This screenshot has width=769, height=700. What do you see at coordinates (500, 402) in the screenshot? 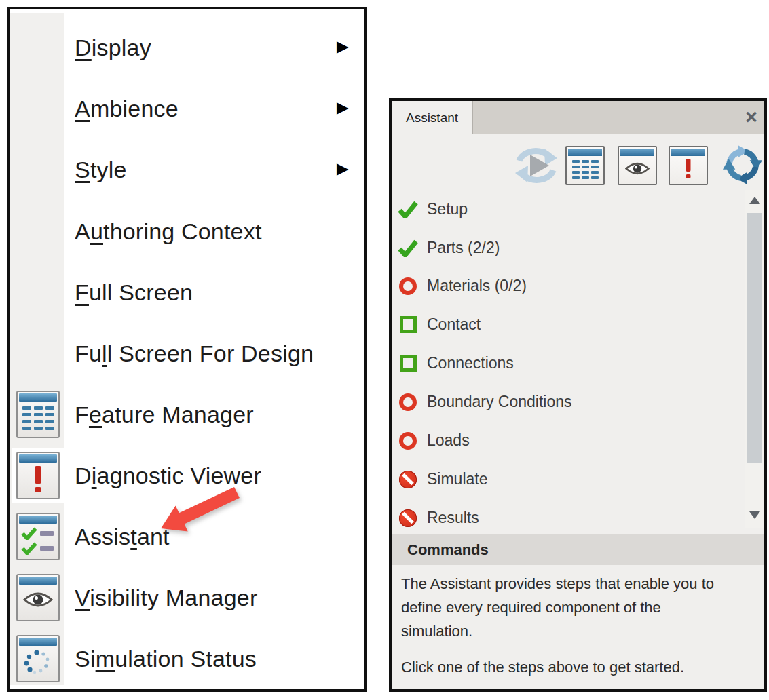
I see `step-label: Boundary Conditions` at bounding box center [500, 402].